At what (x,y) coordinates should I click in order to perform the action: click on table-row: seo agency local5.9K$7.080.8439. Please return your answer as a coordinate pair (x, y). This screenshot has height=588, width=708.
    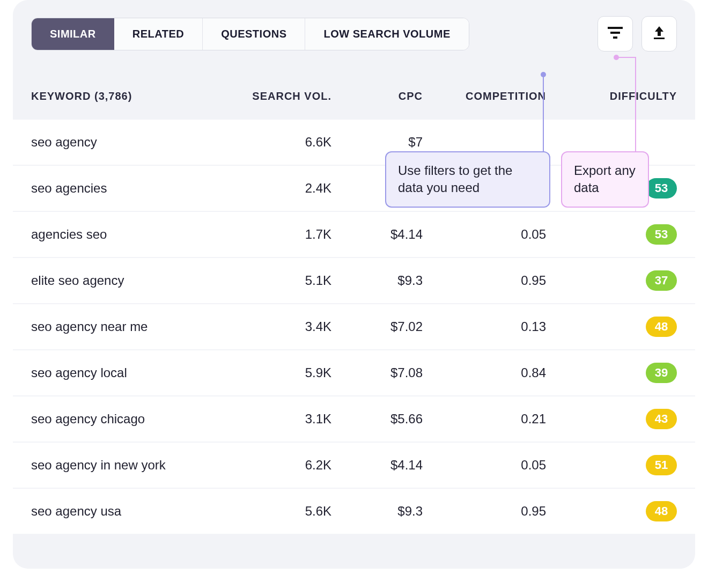
    Looking at the image, I should click on (354, 372).